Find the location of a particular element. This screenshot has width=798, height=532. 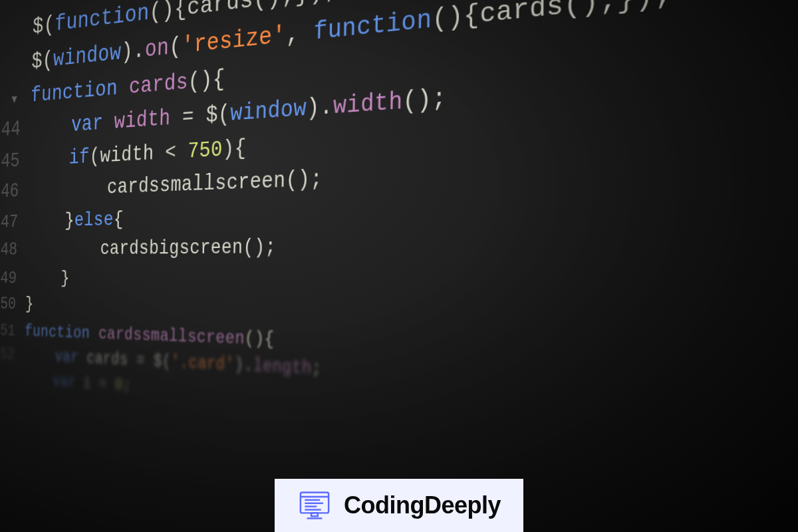

line-number: 49 is located at coordinates (13, 278).